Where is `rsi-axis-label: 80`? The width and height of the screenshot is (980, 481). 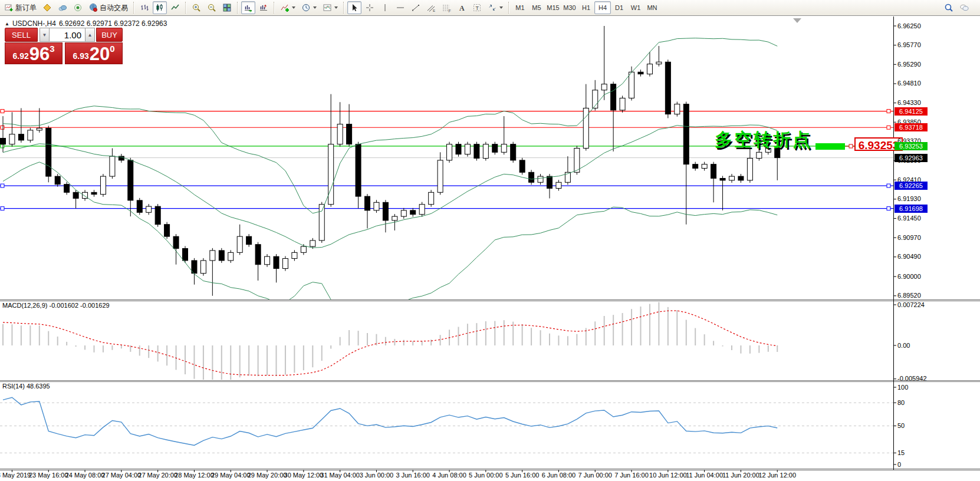 rsi-axis-label: 80 is located at coordinates (901, 403).